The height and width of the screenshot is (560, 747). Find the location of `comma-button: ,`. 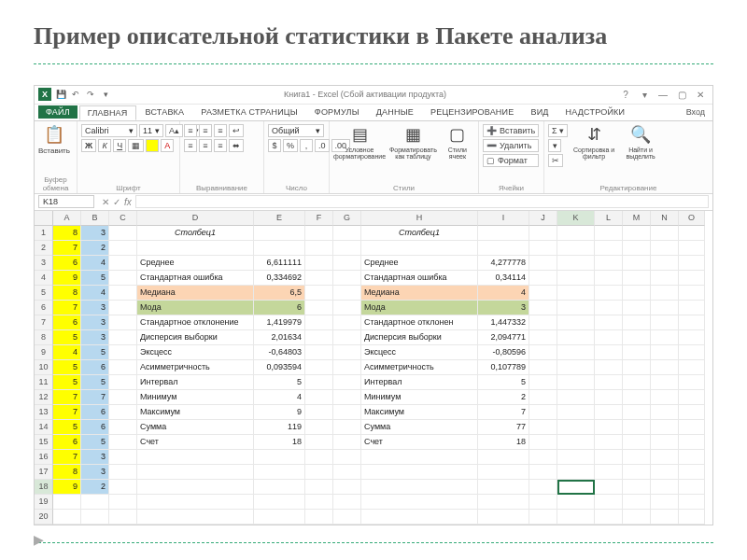

comma-button: , is located at coordinates (306, 146).